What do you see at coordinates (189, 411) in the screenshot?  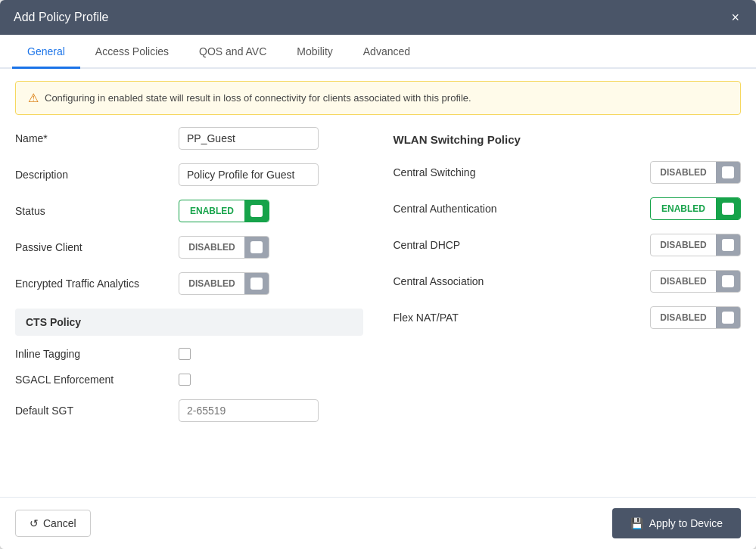 I see `default-sgt-row: Default SGT` at bounding box center [189, 411].